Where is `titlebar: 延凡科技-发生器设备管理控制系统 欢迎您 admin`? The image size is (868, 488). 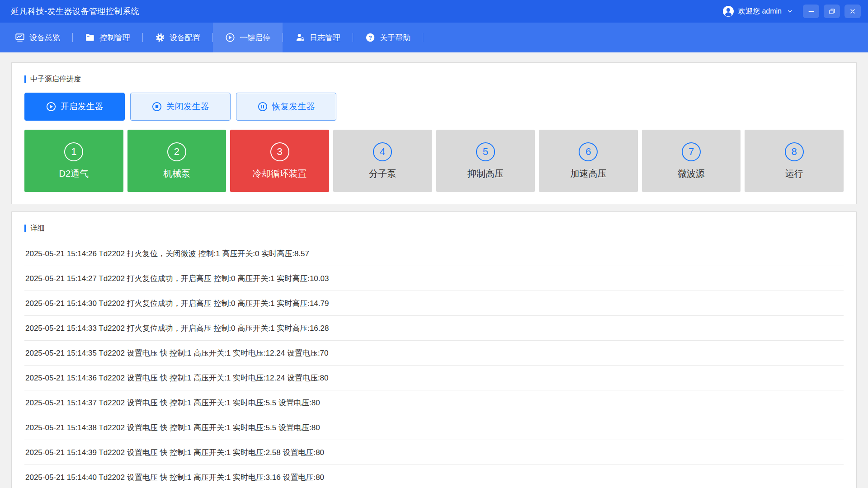 titlebar: 延凡科技-发生器设备管理控制系统 欢迎您 admin is located at coordinates (434, 11).